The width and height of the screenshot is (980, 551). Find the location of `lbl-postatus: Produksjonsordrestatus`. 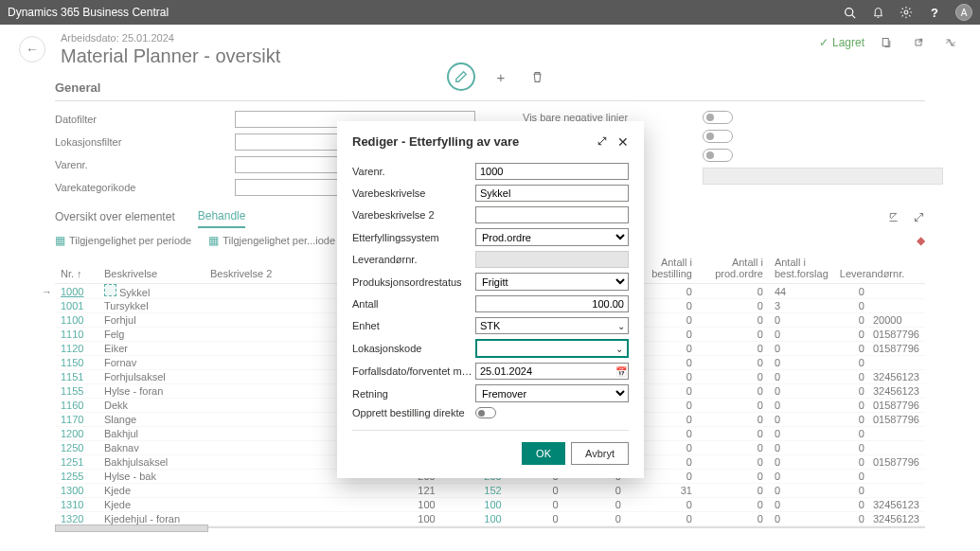

lbl-postatus: Produksjonsordrestatus is located at coordinates (414, 282).